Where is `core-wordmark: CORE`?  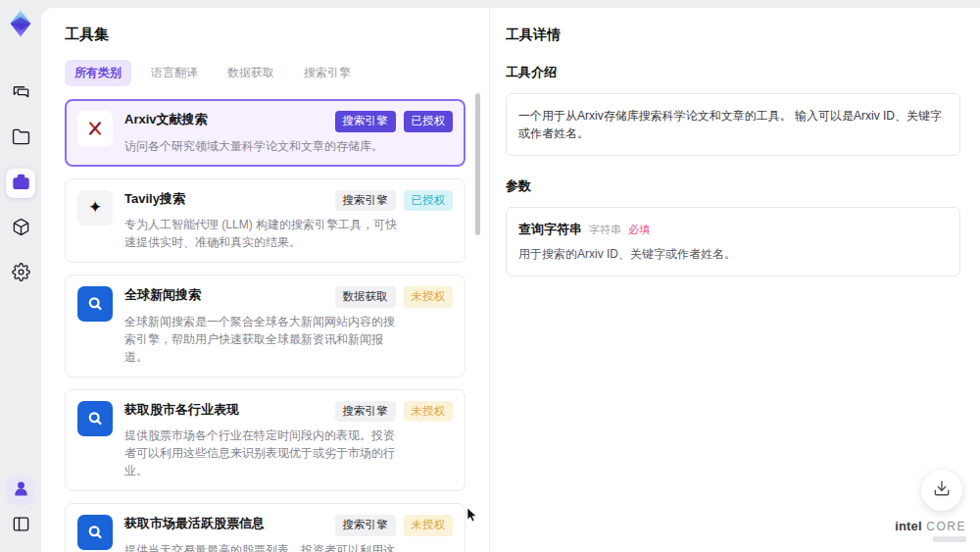
core-wordmark: CORE is located at coordinates (947, 527).